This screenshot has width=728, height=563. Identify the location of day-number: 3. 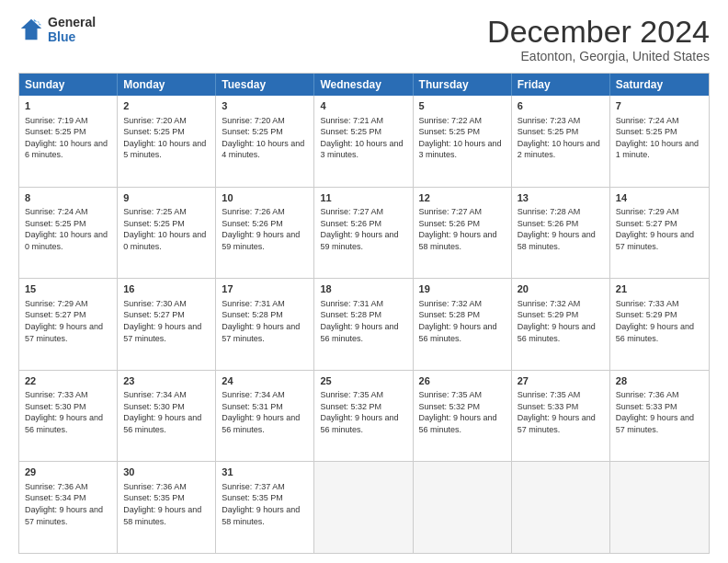
(265, 106).